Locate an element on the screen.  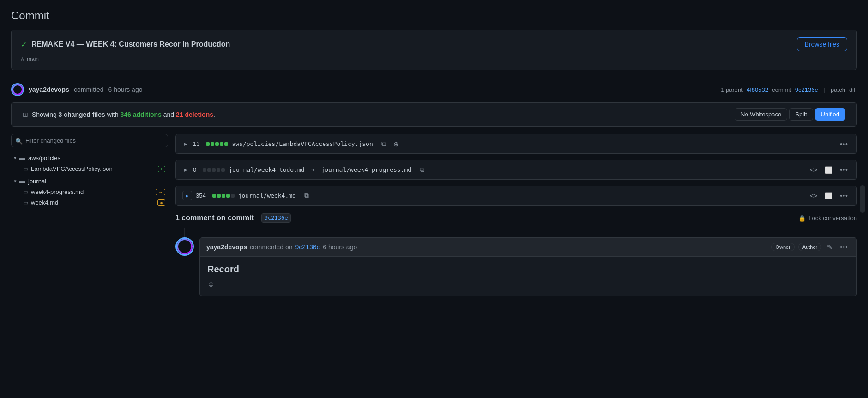
copy-path-button-3: ⧉ is located at coordinates (307, 196).